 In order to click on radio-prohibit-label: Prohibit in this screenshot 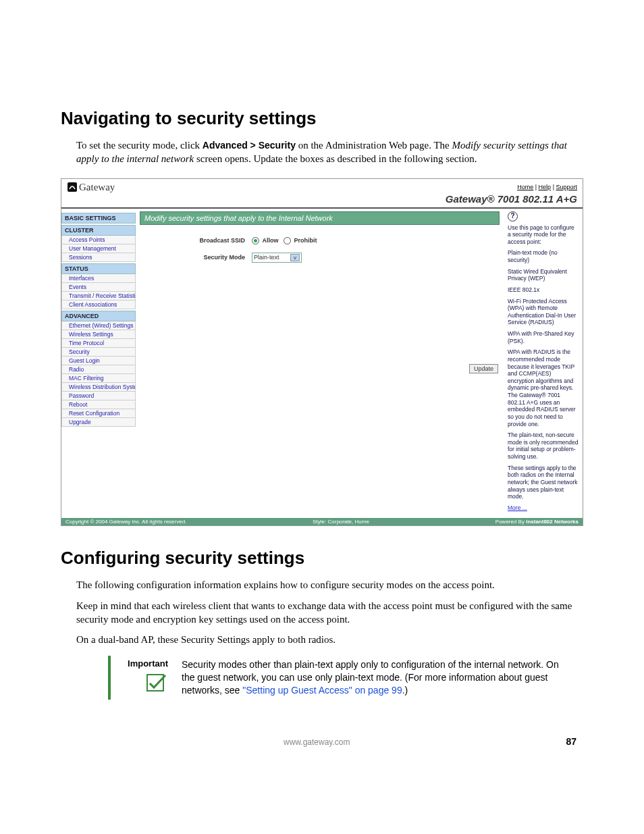, I will do `click(306, 240)`.